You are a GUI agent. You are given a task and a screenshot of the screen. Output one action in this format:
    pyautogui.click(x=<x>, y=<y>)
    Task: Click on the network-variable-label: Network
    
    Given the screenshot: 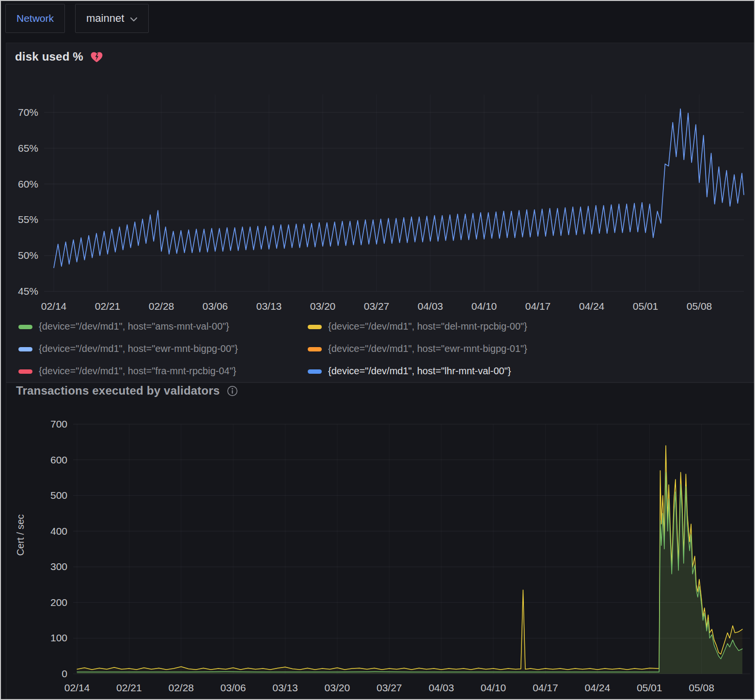 What is the action you would take?
    pyautogui.click(x=35, y=18)
    